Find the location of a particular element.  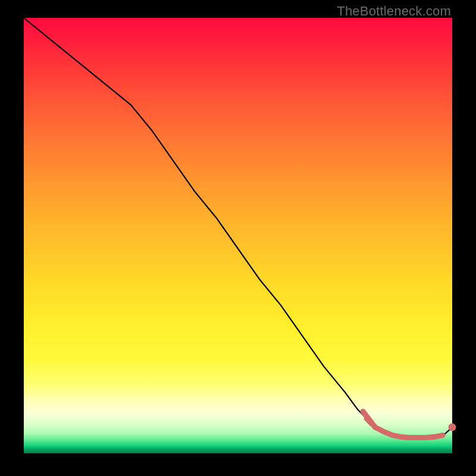

end-marker-dot is located at coordinates (452, 427).